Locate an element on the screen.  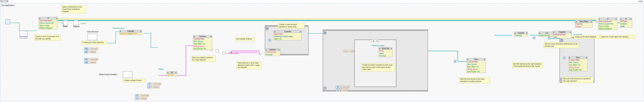
vi-node-1: ◂ VI ▸ Save.Instrument Path to Saved Fil… is located at coordinates (48, 23).